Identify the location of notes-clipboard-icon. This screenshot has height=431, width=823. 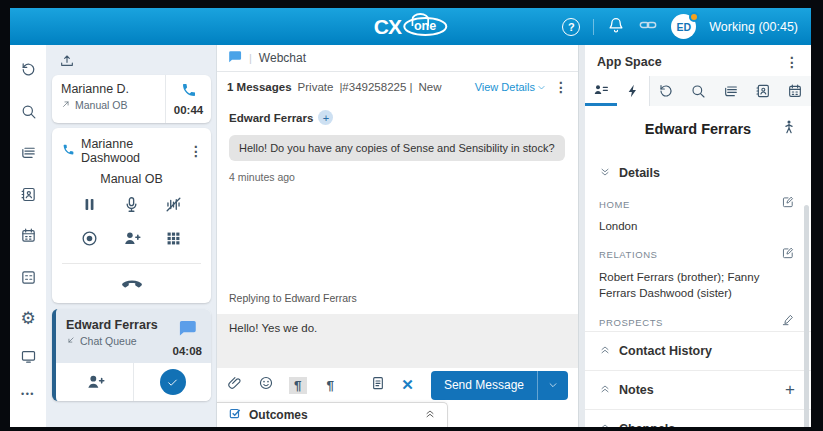
(378, 385).